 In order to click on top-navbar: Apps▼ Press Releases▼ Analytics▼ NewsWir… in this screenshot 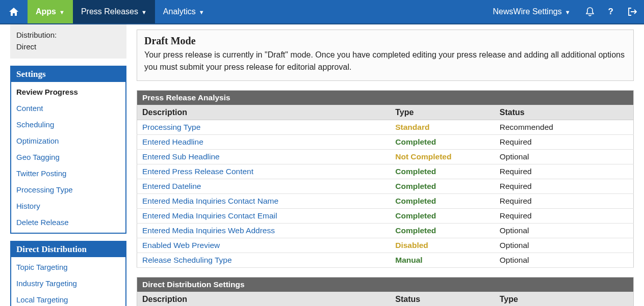, I will do `click(322, 12)`.